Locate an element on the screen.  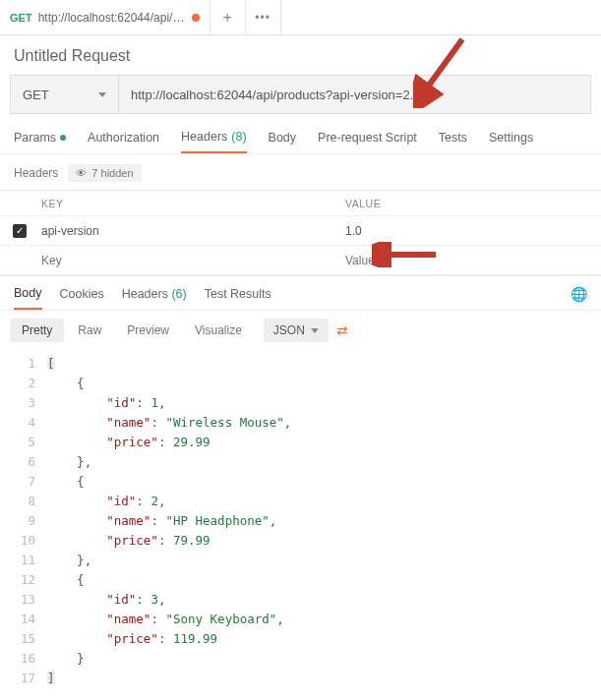
line-number: 7 is located at coordinates (27, 482).